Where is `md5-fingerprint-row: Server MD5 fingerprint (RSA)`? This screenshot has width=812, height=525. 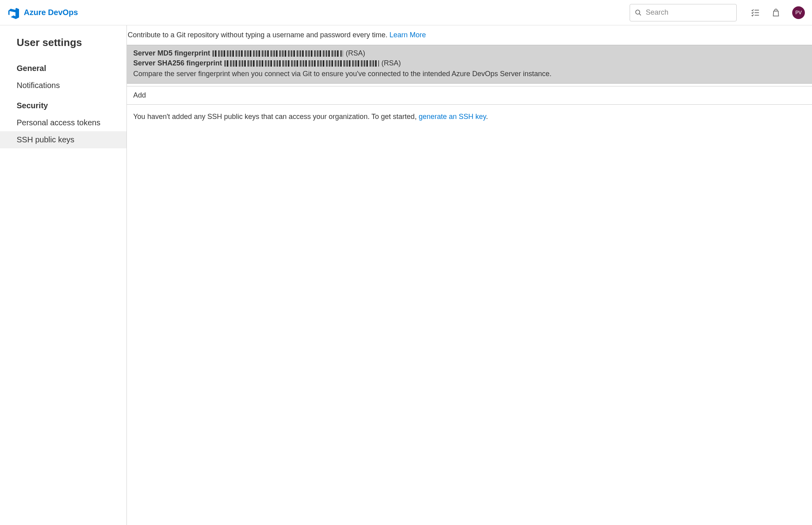 md5-fingerprint-row: Server MD5 fingerprint (RSA) is located at coordinates (469, 53).